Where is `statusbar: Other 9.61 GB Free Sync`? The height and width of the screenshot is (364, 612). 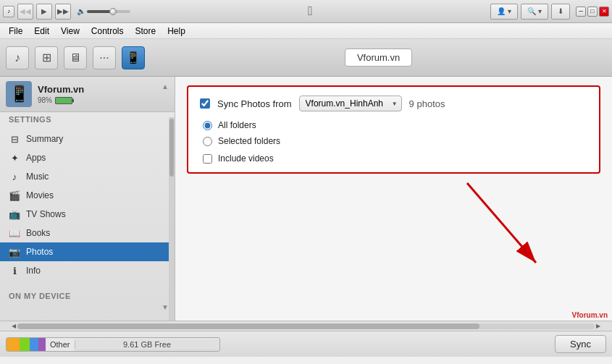 statusbar: Other 9.61 GB Free Sync is located at coordinates (306, 344).